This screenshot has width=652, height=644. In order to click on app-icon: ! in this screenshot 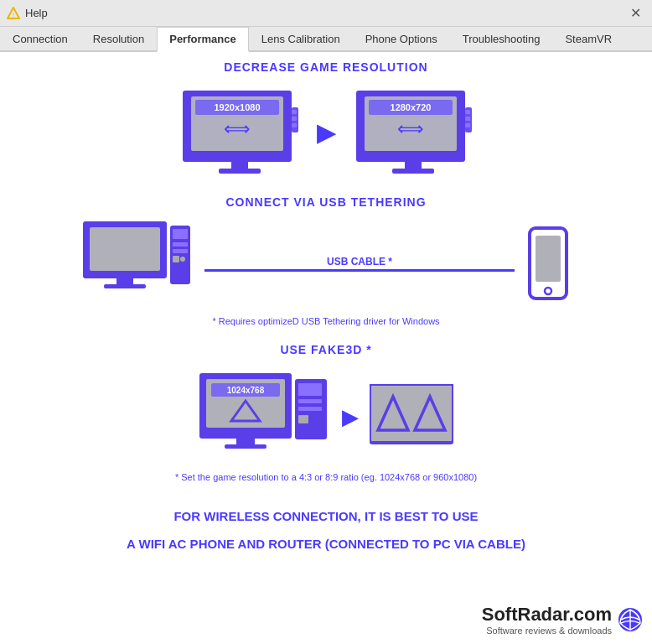, I will do `click(13, 13)`.